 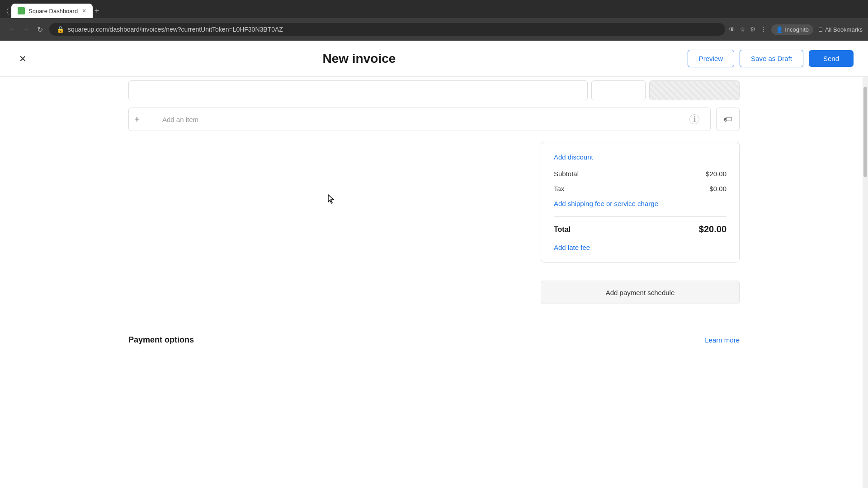 I want to click on add-shipping-link: Add shipping fee or service charge, so click(x=640, y=203).